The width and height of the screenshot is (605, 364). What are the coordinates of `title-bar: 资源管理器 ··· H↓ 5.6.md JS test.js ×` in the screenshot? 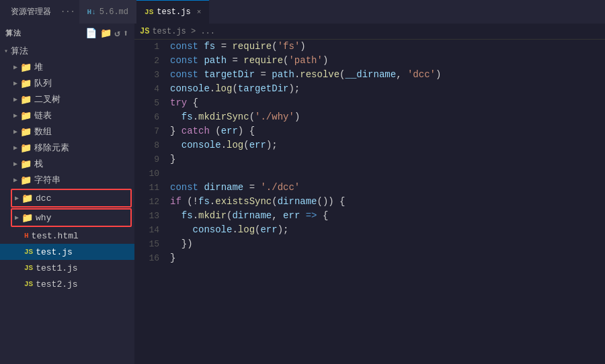 It's located at (302, 12).